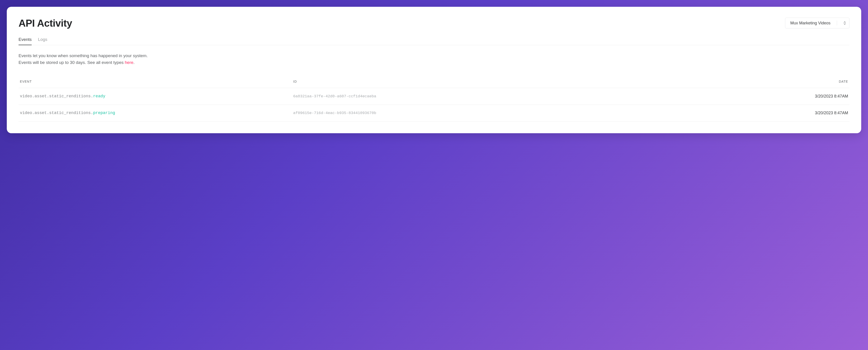 This screenshot has height=350, width=868. Describe the element at coordinates (548, 81) in the screenshot. I see `column-header-id: ID` at that location.